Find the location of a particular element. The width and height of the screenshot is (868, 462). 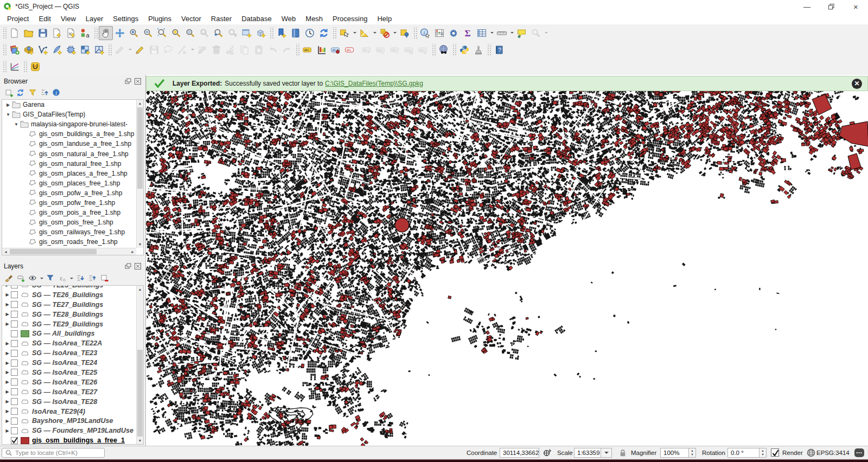

profile-tool-icon is located at coordinates (15, 67).